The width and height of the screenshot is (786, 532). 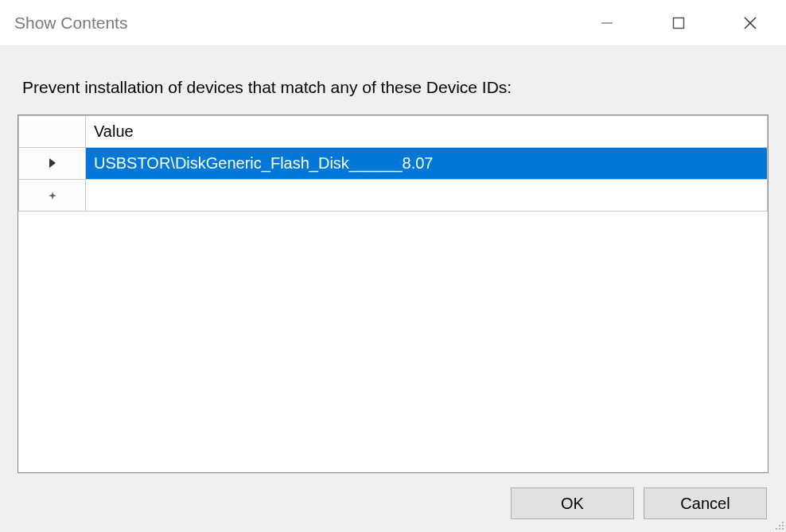 I want to click on minimize-button, so click(x=607, y=22).